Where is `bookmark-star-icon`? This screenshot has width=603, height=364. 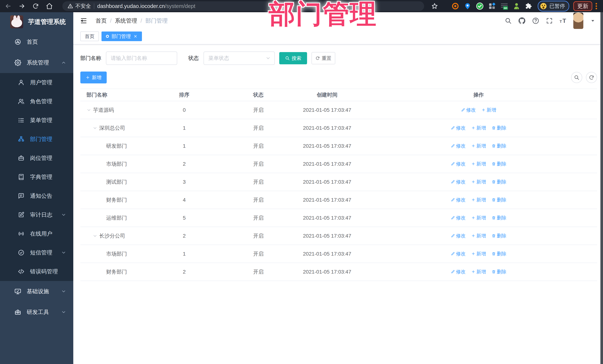
bookmark-star-icon is located at coordinates (435, 6).